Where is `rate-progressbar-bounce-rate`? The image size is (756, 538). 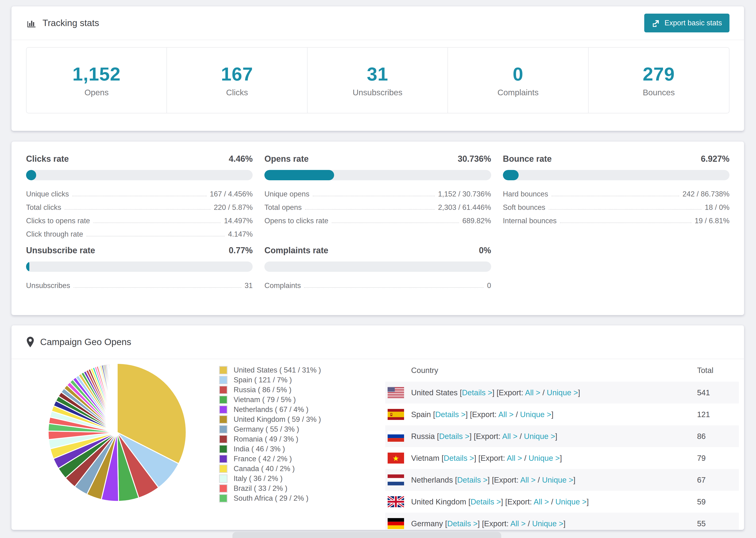
rate-progressbar-bounce-rate is located at coordinates (616, 175).